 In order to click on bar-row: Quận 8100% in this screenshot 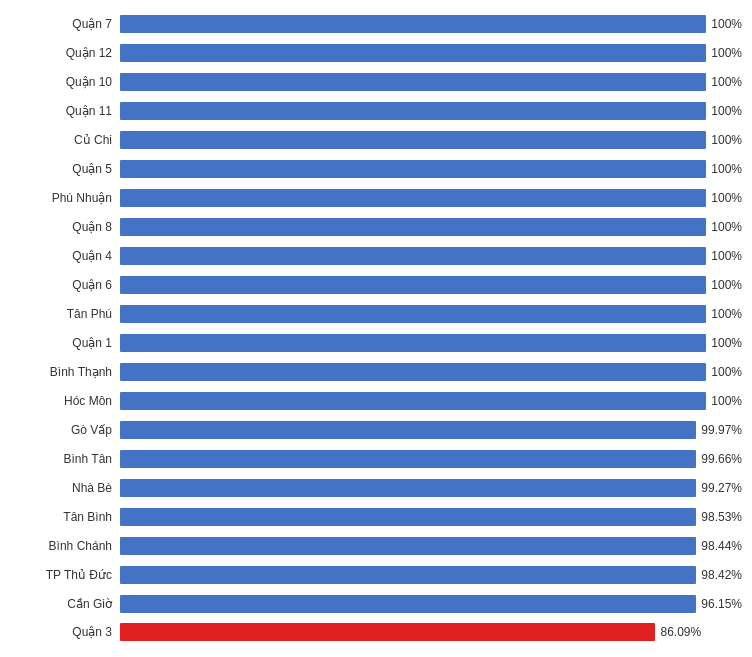, I will do `click(376, 227)`.